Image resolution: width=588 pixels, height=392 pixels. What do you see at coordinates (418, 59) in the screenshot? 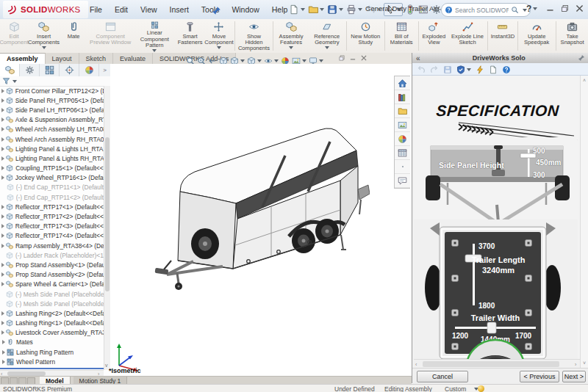
I see `panel-collapse-icon: «` at bounding box center [418, 59].